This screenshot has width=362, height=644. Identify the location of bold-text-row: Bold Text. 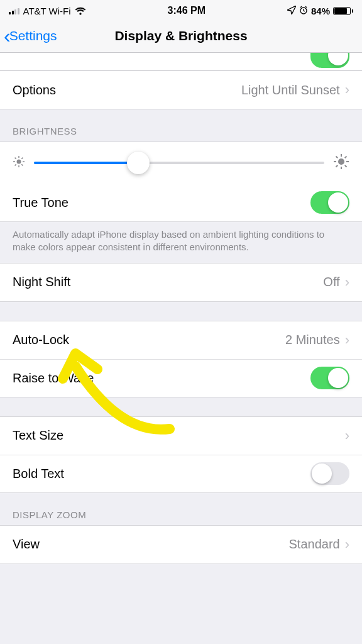
(181, 474).